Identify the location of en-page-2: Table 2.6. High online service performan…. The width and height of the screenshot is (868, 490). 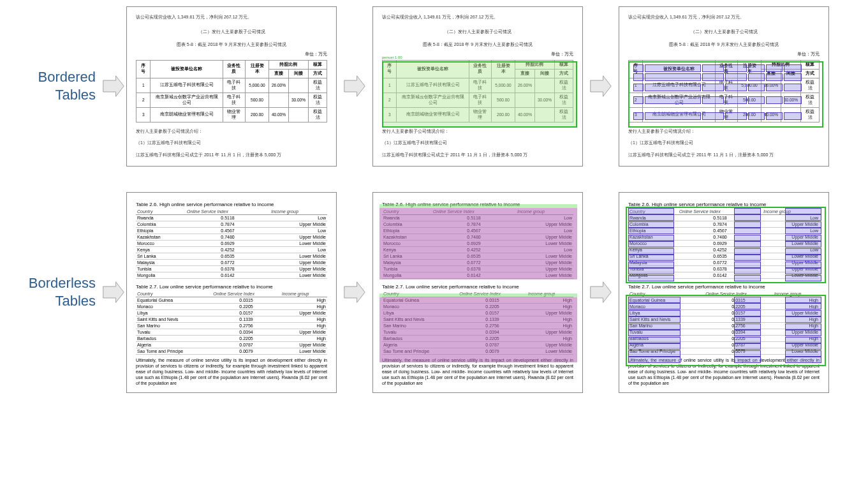
(478, 292).